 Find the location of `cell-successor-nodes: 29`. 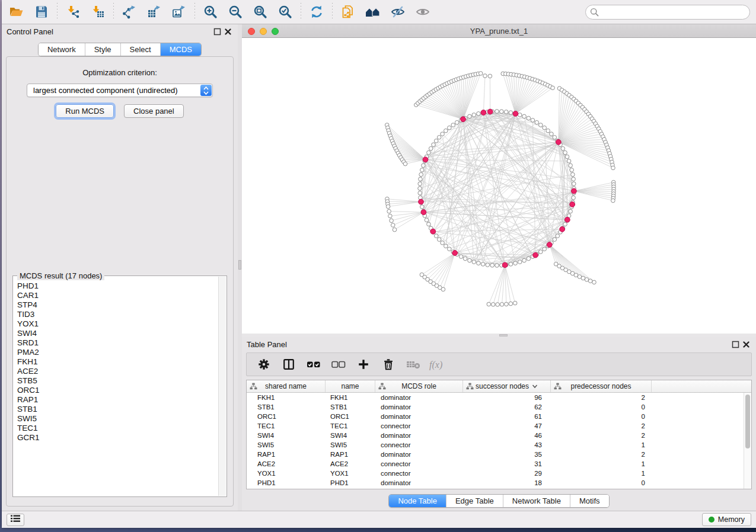

cell-successor-nodes: 29 is located at coordinates (507, 473).